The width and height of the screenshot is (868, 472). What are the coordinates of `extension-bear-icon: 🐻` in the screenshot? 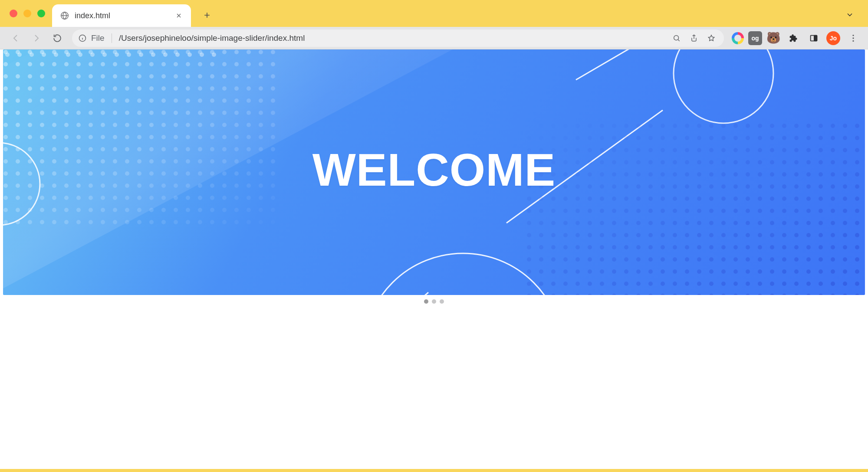 It's located at (773, 38).